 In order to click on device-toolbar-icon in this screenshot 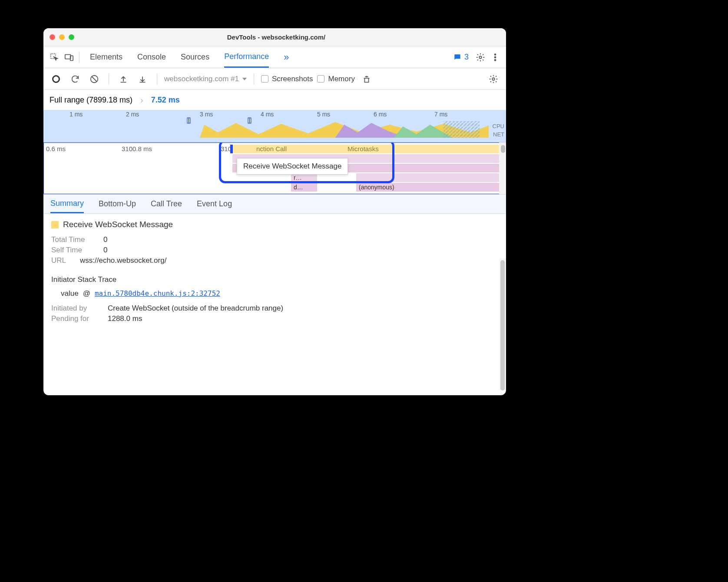, I will do `click(69, 57)`.